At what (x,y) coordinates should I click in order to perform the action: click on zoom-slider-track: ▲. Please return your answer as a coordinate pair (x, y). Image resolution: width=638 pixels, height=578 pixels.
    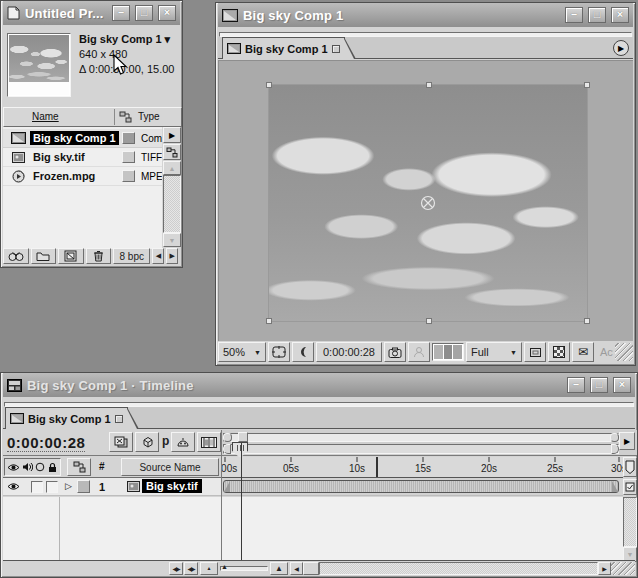
    Looking at the image, I should click on (244, 568).